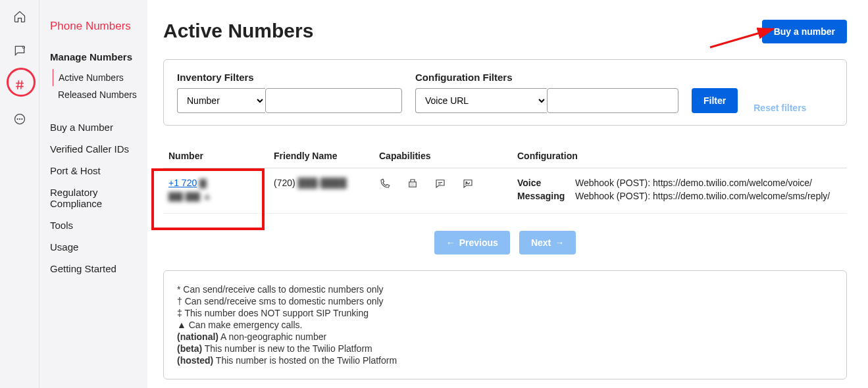 The image size is (868, 388). What do you see at coordinates (221, 101) in the screenshot?
I see `inventory-filter-type-select: Number` at bounding box center [221, 101].